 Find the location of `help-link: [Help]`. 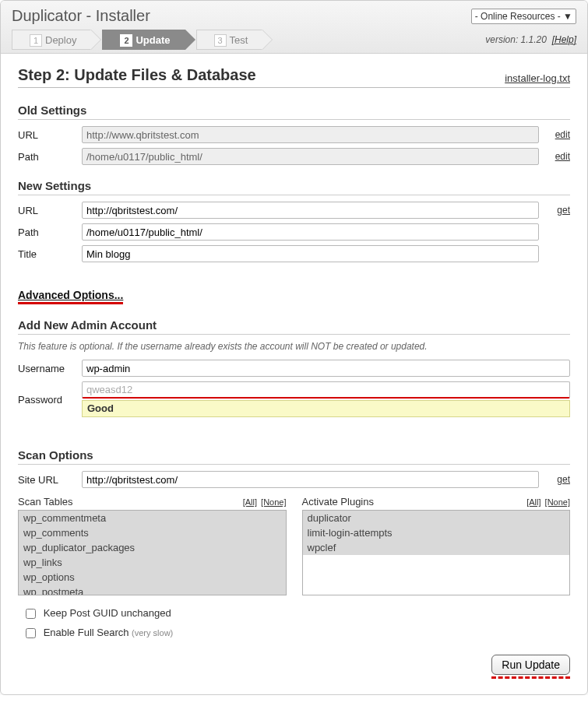

help-link: [Help] is located at coordinates (564, 40).